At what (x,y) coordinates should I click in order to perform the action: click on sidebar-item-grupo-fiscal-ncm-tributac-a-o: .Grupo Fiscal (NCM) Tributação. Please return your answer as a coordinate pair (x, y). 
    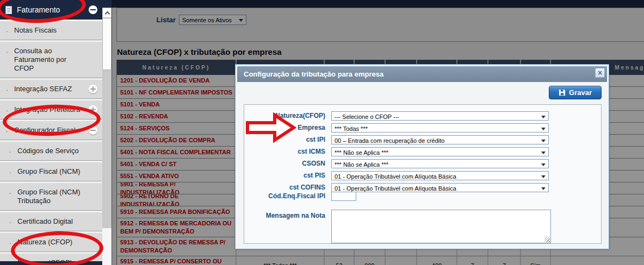
    Looking at the image, I should click on (51, 197).